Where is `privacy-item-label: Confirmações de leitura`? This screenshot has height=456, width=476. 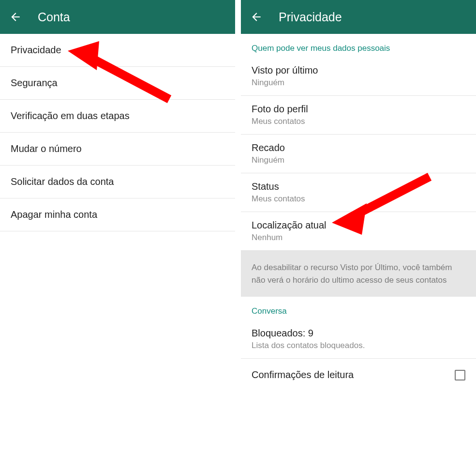
privacy-item-label: Confirmações de leitura is located at coordinates (303, 375).